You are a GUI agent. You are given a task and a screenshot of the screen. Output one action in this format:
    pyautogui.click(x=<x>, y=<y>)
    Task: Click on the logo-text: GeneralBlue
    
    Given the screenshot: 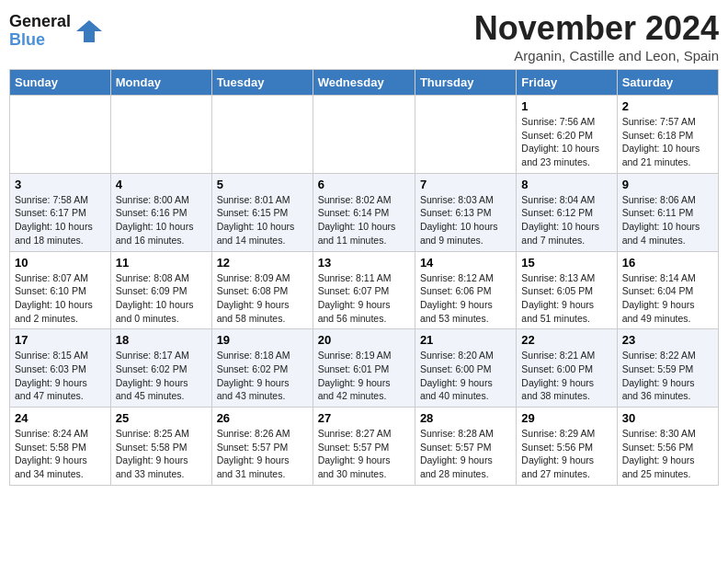 What is the action you would take?
    pyautogui.click(x=40, y=31)
    